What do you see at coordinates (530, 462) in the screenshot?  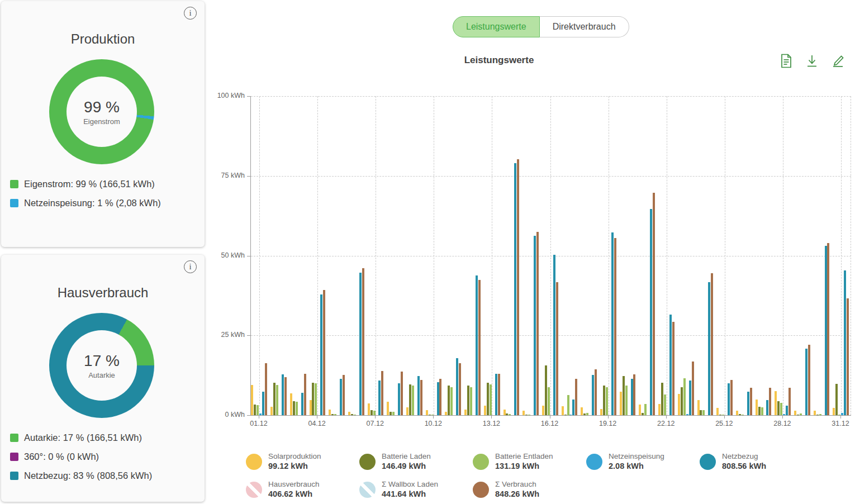 I see `chart-legend-item-batterie-entladen: Batterie Entladen131.19 kWh` at bounding box center [530, 462].